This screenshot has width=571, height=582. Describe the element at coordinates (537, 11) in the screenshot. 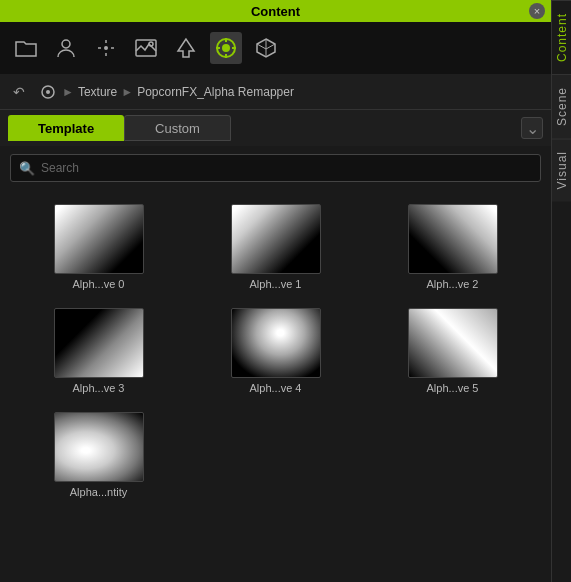

I see `close-button: ×` at that location.